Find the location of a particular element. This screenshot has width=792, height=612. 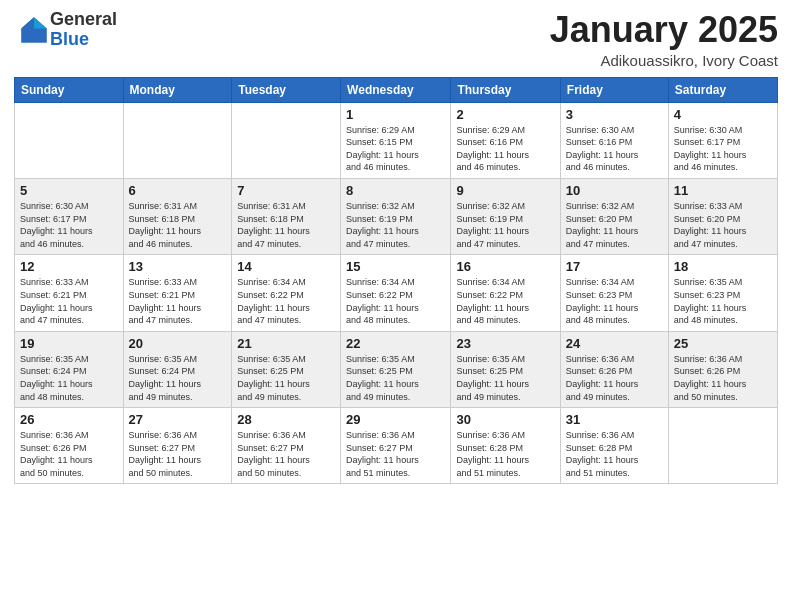

logo-icon is located at coordinates (34, 30).